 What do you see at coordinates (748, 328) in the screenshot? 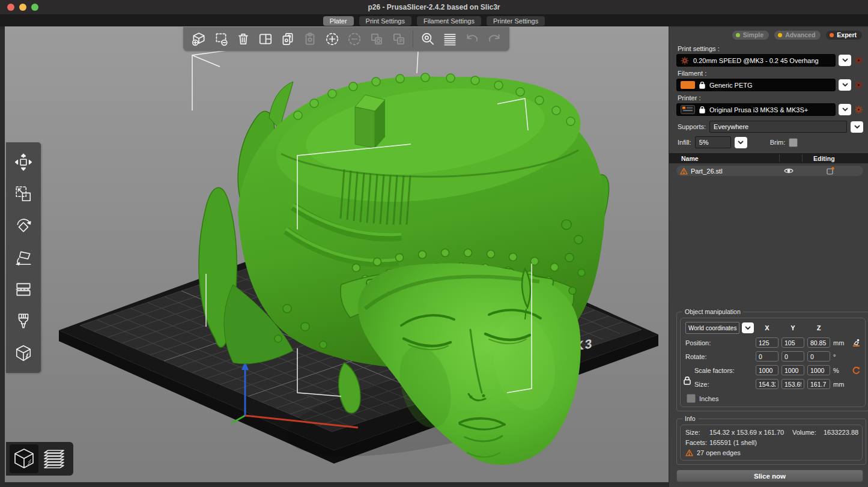
I see `chevron-down-icon` at bounding box center [748, 328].